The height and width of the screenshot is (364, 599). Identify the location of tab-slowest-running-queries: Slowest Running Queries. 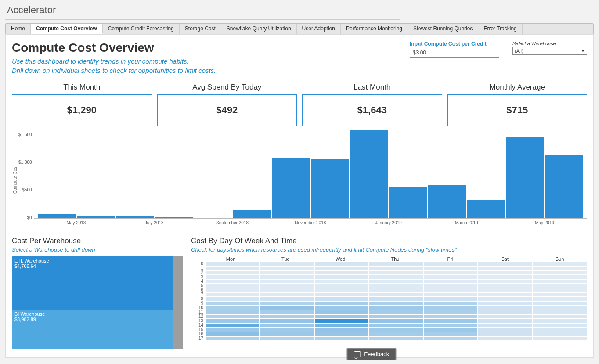
(443, 29).